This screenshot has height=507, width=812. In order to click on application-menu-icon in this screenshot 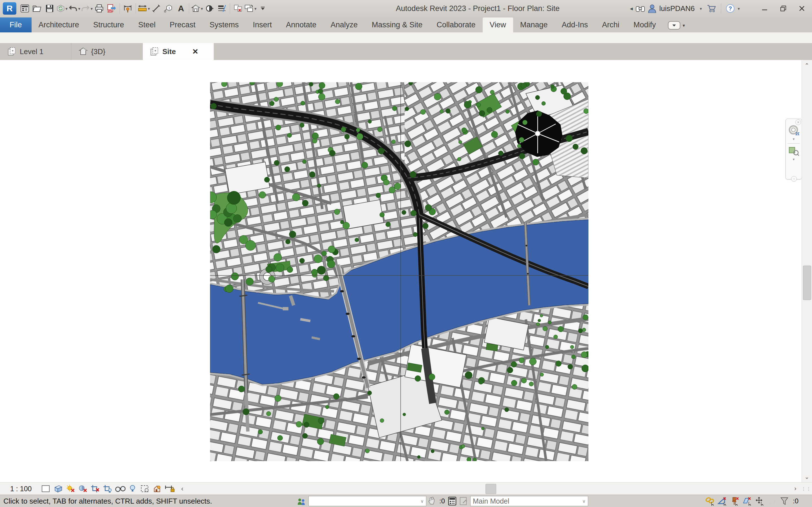, I will do `click(25, 9)`.